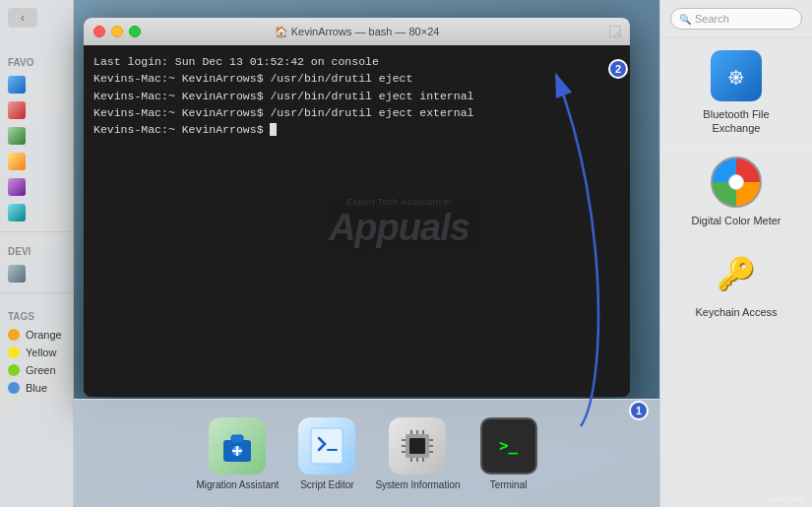  I want to click on devices-label: Devi, so click(36, 250).